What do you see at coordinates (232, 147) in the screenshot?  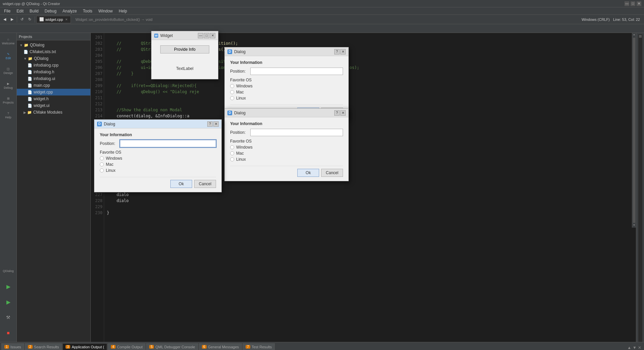 I see `dialog-br-radio-win-btn` at bounding box center [232, 147].